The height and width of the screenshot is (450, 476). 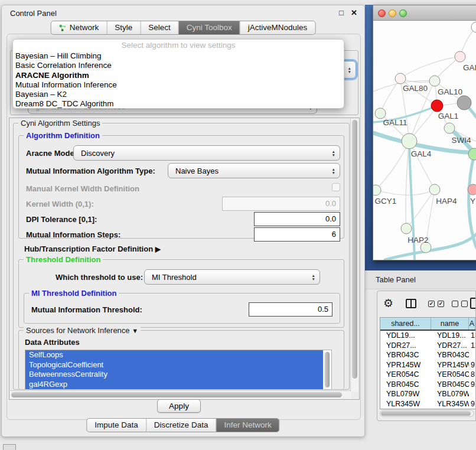 I want to click on node-gal4, so click(x=409, y=141).